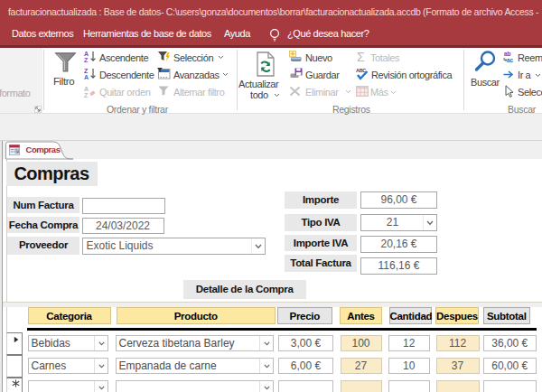 Image resolution: width=542 pixels, height=392 pixels. Describe the element at coordinates (510, 60) in the screenshot. I see `svg-text: ac` at that location.